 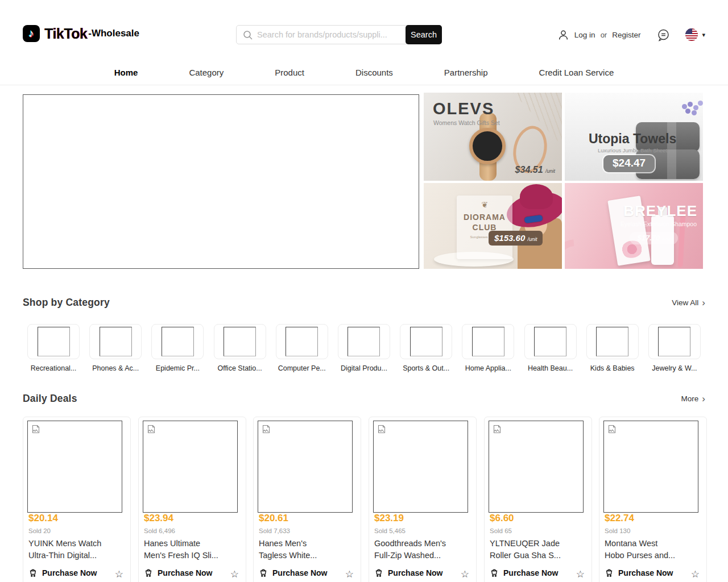 What do you see at coordinates (339, 35) in the screenshot?
I see `search-bar: Search` at bounding box center [339, 35].